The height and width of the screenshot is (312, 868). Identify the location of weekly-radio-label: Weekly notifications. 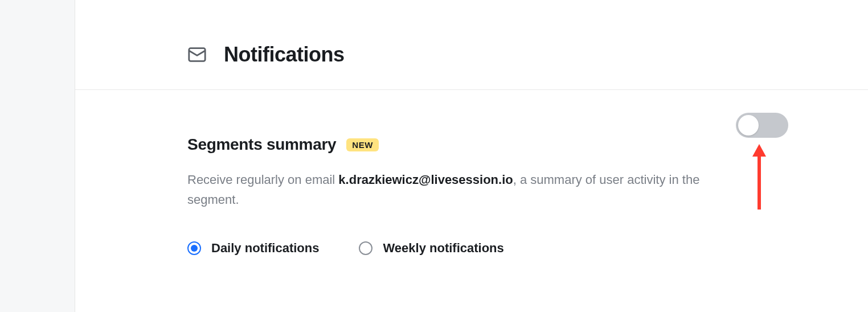
(443, 248).